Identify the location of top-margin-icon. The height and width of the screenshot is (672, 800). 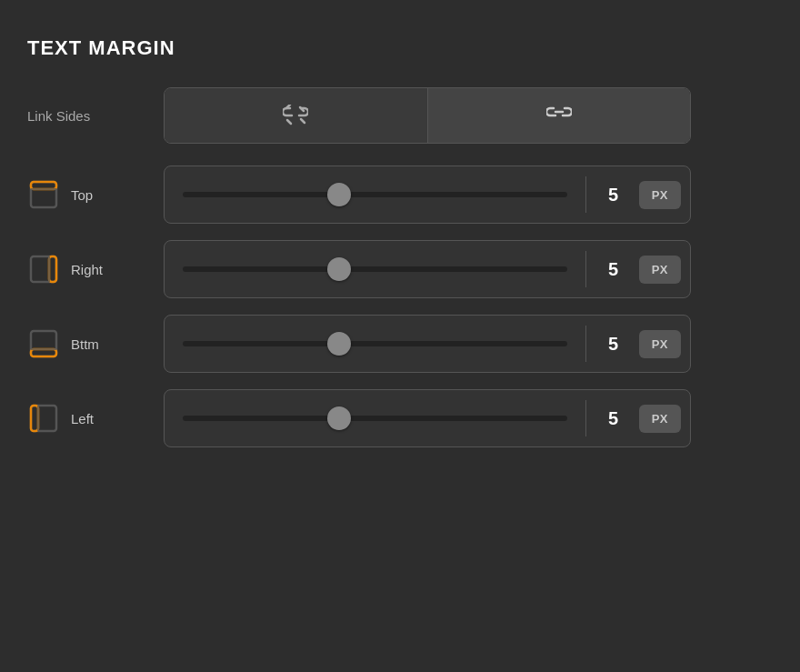
(44, 195).